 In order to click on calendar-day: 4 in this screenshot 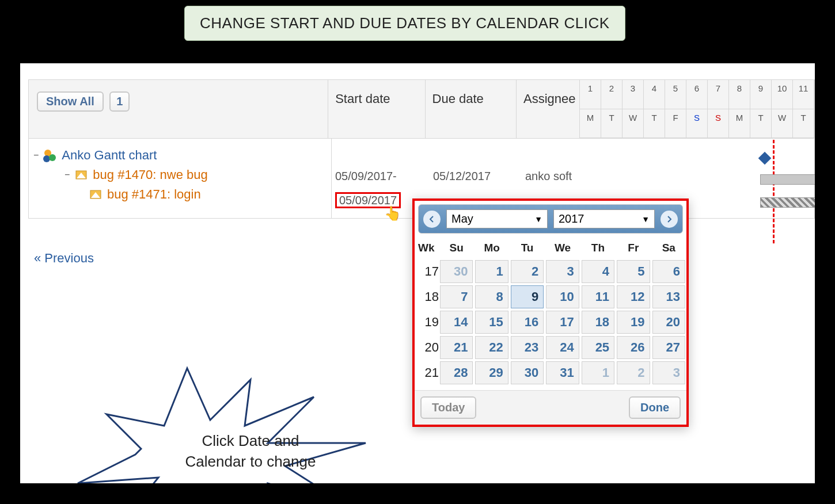, I will do `click(598, 272)`.